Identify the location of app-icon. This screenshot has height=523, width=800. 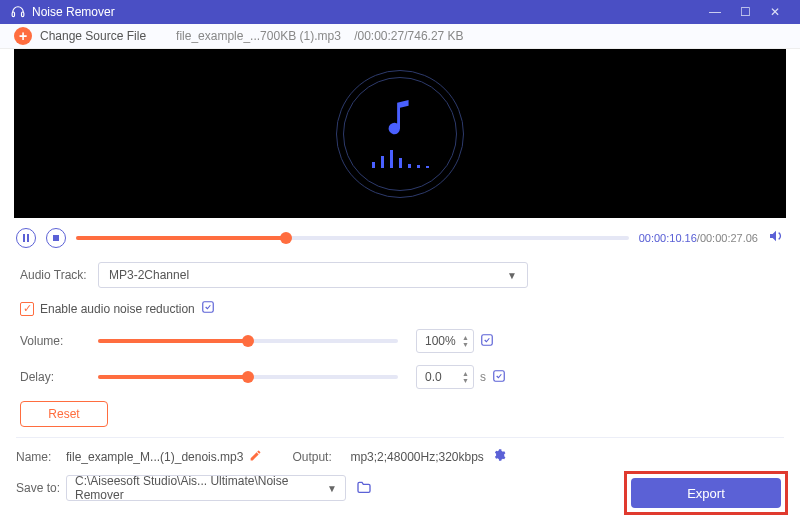
(18, 12).